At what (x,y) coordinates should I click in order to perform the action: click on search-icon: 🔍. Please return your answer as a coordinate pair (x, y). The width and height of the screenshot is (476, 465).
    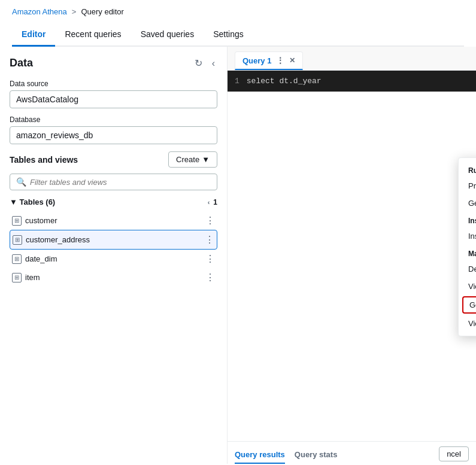
    Looking at the image, I should click on (22, 182).